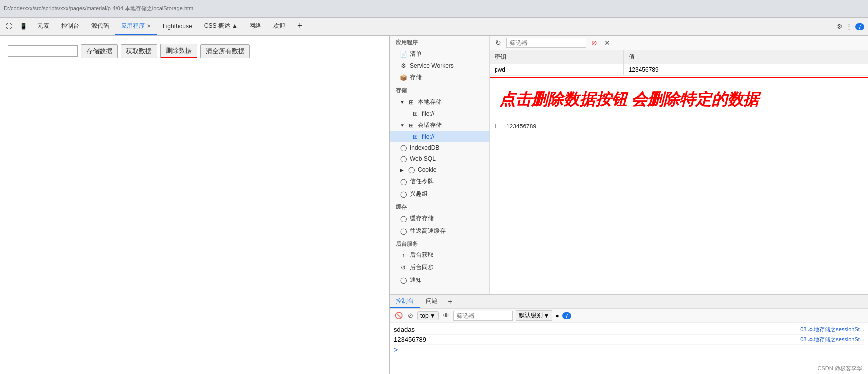 This screenshot has height=374, width=868. Describe the element at coordinates (225, 51) in the screenshot. I see `clear-data-button: 清空所有数据` at that location.